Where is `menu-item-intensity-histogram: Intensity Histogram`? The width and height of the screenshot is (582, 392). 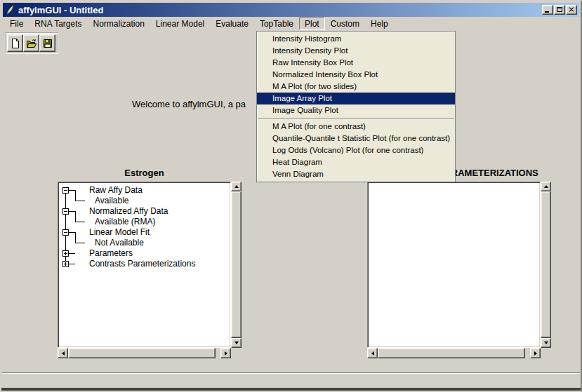
menu-item-intensity-histogram: Intensity Histogram is located at coordinates (356, 39).